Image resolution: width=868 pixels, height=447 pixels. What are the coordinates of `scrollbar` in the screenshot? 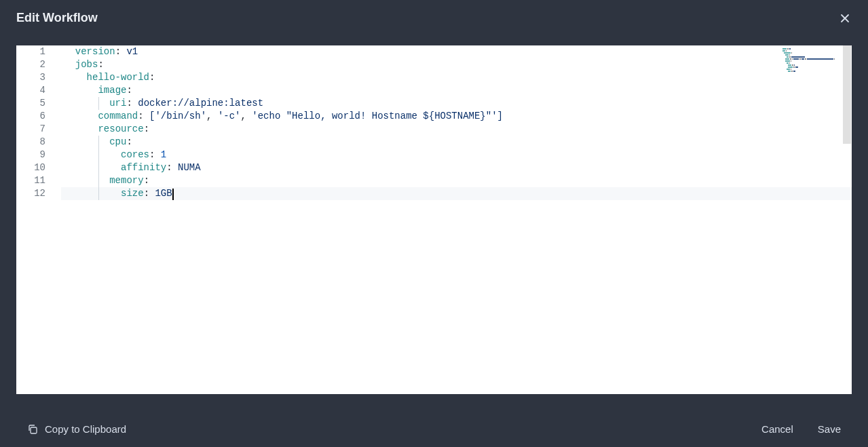 It's located at (847, 95).